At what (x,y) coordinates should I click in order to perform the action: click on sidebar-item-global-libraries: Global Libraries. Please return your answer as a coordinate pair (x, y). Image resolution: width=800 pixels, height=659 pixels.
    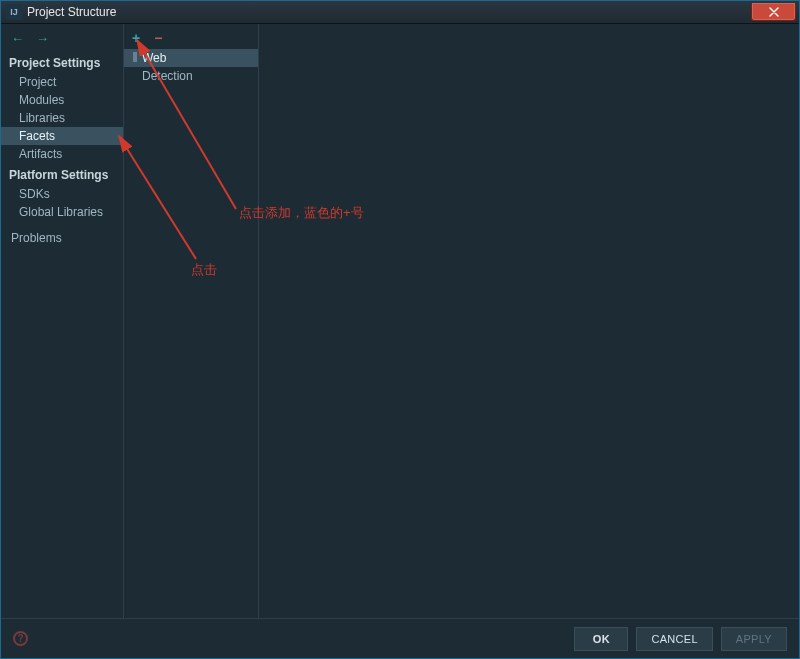
    Looking at the image, I should click on (62, 212).